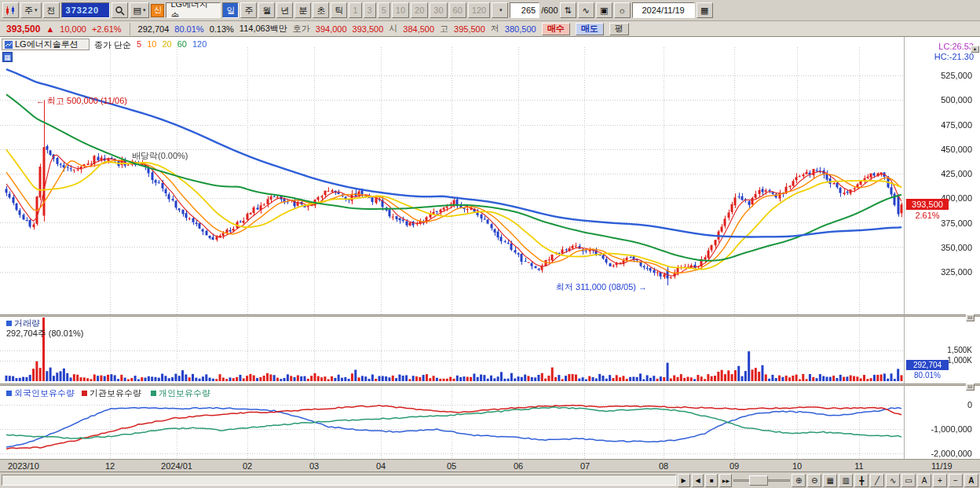  I want to click on chart-h-scrollbar, so click(339, 480).